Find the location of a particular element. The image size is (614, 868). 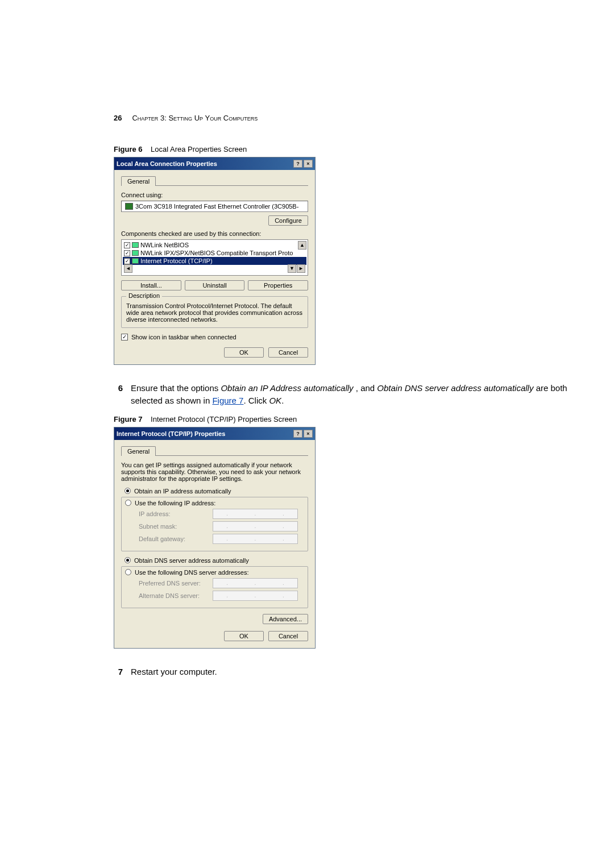

list-item-label: Internet Protocol (TCP/IP) is located at coordinates (176, 261).